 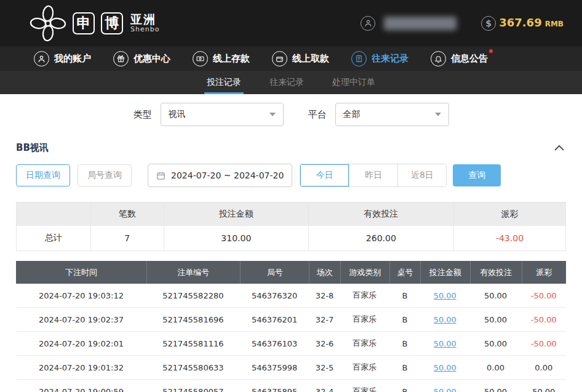 I want to click on round-number-cell: 546376103, so click(x=274, y=343).